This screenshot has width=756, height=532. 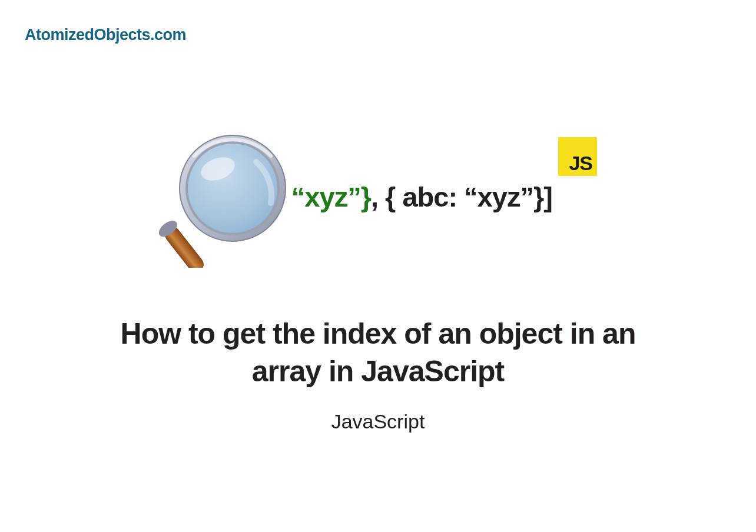 What do you see at coordinates (378, 353) in the screenshot?
I see `article-title: How to get the index of an object in an …` at bounding box center [378, 353].